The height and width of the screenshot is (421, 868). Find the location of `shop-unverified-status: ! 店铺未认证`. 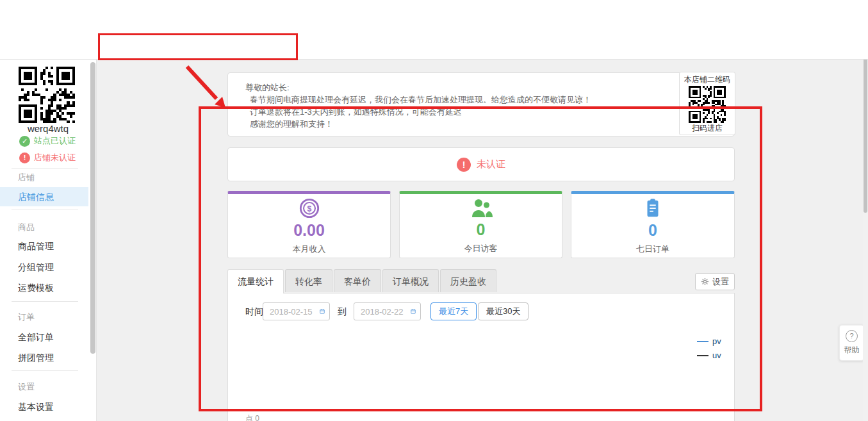

shop-unverified-status: ! 店铺未认证 is located at coordinates (47, 158).